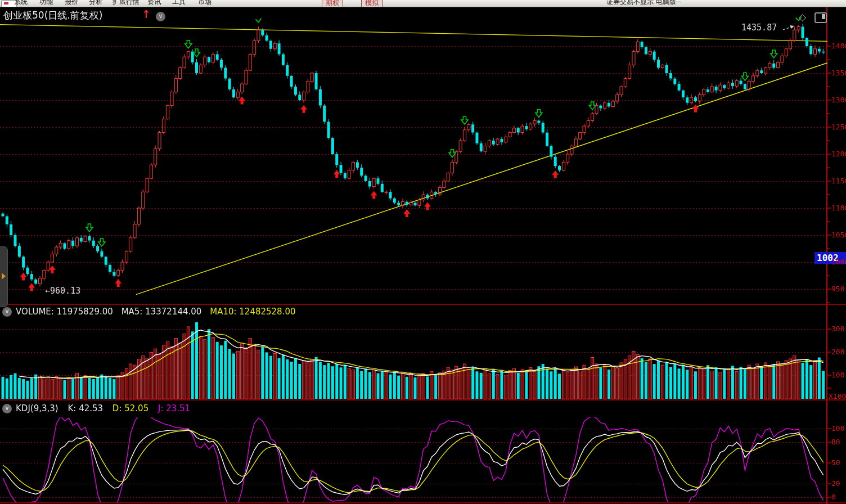  What do you see at coordinates (836, 462) in the screenshot?
I see `kdj-axis-label: 50` at bounding box center [836, 462].